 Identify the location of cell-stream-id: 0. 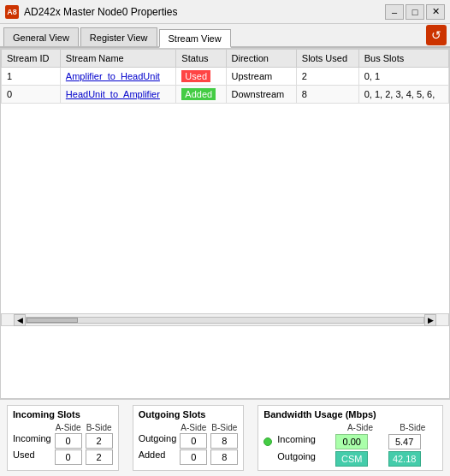
(31, 94).